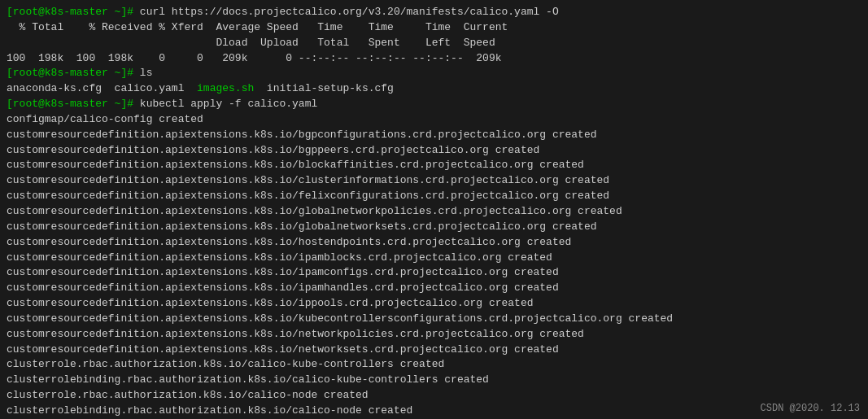  What do you see at coordinates (434, 44) in the screenshot?
I see `terminal-line: Dload Upload Total Spent Left Speed` at bounding box center [434, 44].